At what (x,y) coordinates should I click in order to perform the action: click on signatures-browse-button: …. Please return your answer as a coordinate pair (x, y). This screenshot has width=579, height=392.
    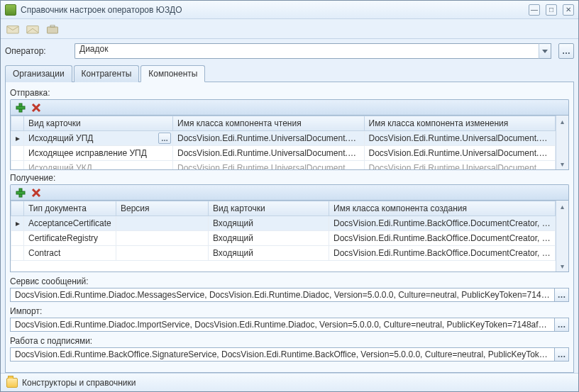
    Looking at the image, I should click on (562, 354).